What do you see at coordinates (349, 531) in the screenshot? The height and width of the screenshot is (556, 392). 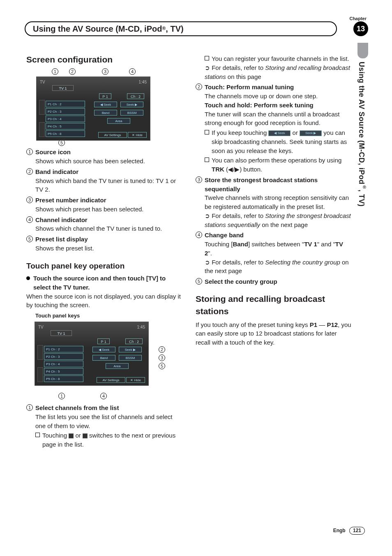 I see `footer: Engb 121` at bounding box center [349, 531].